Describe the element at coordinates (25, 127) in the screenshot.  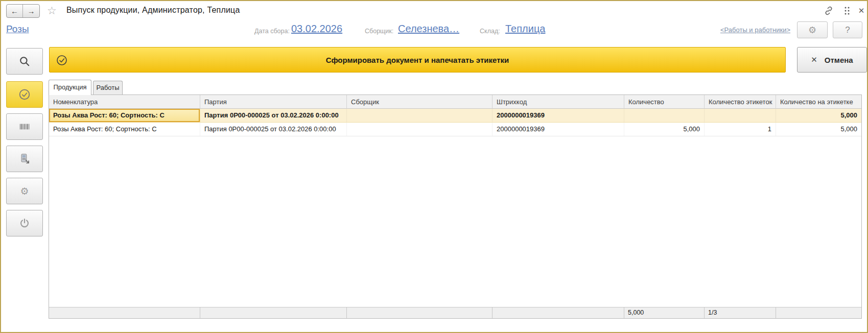
I see `barcode-icon` at that location.